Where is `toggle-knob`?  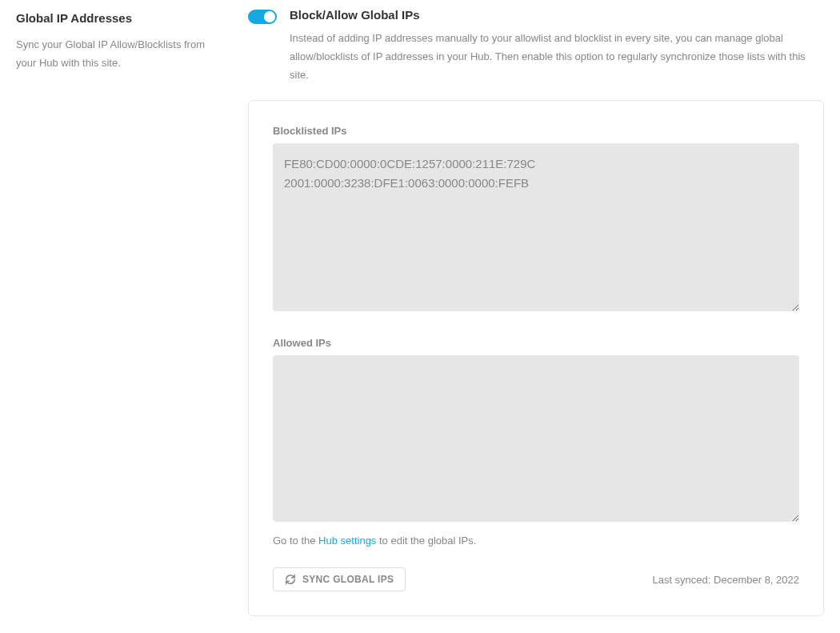
toggle-knob is located at coordinates (270, 17).